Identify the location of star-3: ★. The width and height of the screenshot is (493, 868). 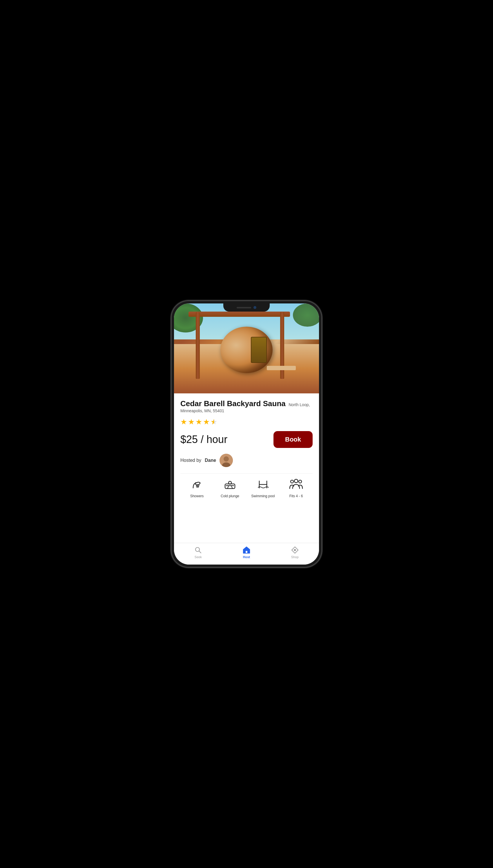
(199, 422).